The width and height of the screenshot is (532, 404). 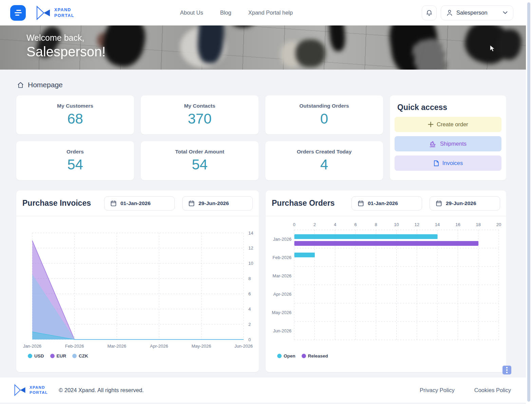 I want to click on orders-date-to-input: 29-Jun-2026, so click(x=465, y=203).